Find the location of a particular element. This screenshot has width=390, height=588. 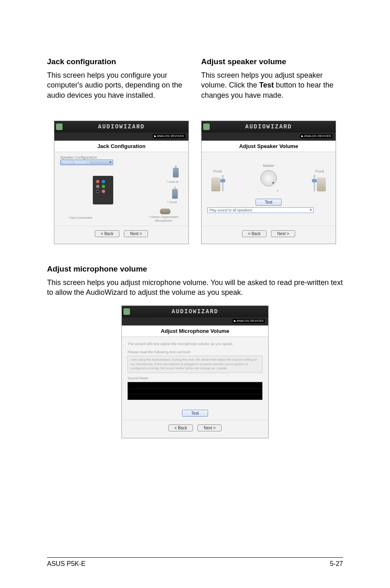

plug-icon-linein is located at coordinates (176, 173).